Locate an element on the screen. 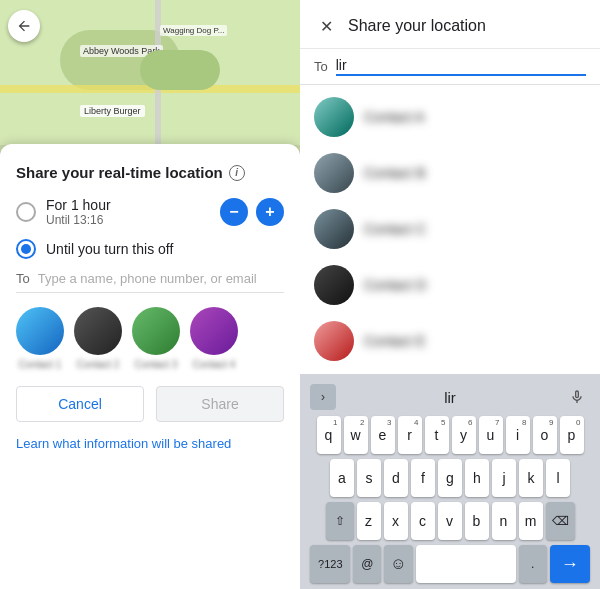 This screenshot has height=589, width=600. keyboard-suggestion-row: › lir is located at coordinates (450, 398).